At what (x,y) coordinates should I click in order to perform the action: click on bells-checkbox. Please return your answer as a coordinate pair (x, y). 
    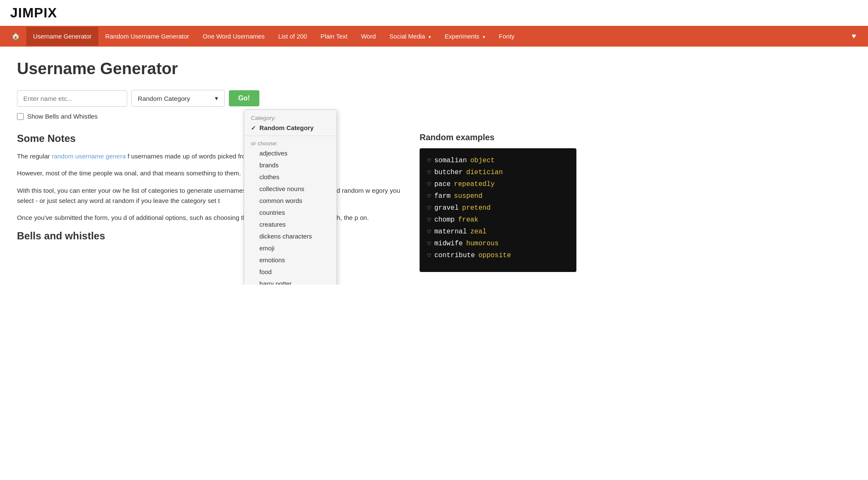
    Looking at the image, I should click on (20, 117).